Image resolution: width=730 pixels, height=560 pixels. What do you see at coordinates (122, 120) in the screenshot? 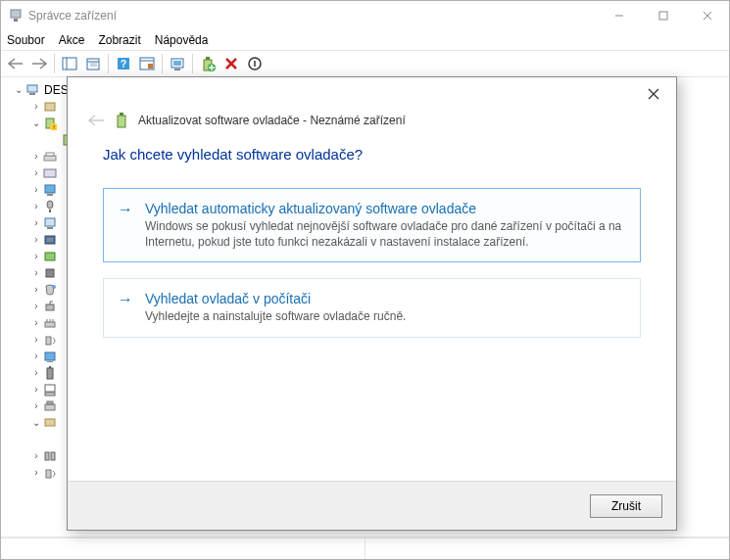
I see `device-icon` at bounding box center [122, 120].